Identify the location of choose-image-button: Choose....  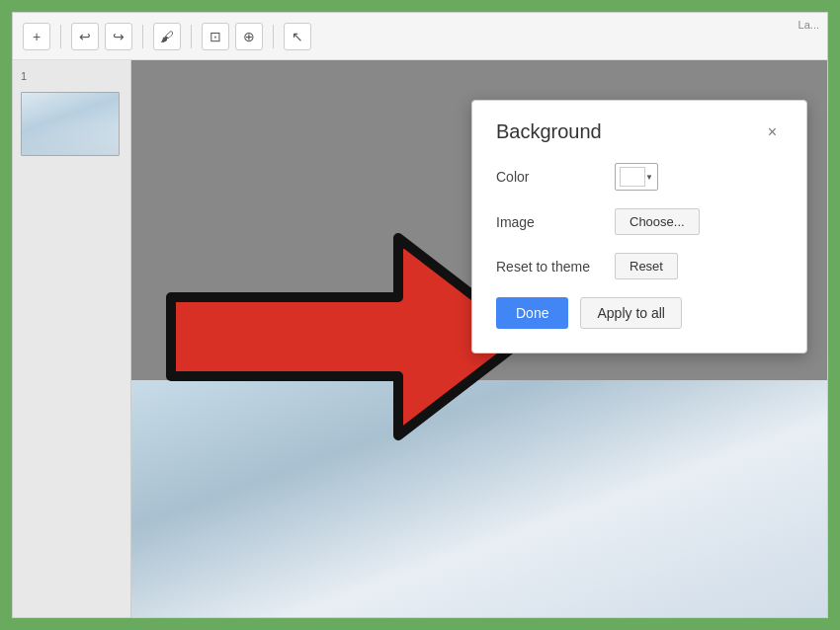
(657, 221).